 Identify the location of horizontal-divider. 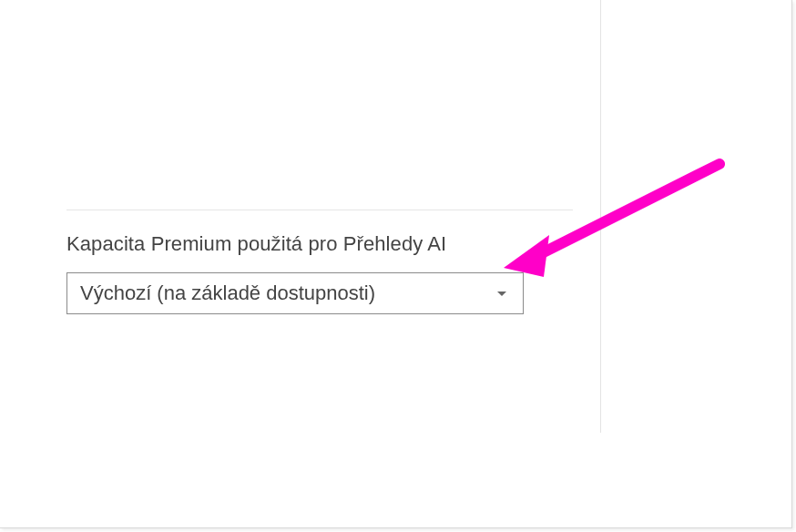
(320, 210).